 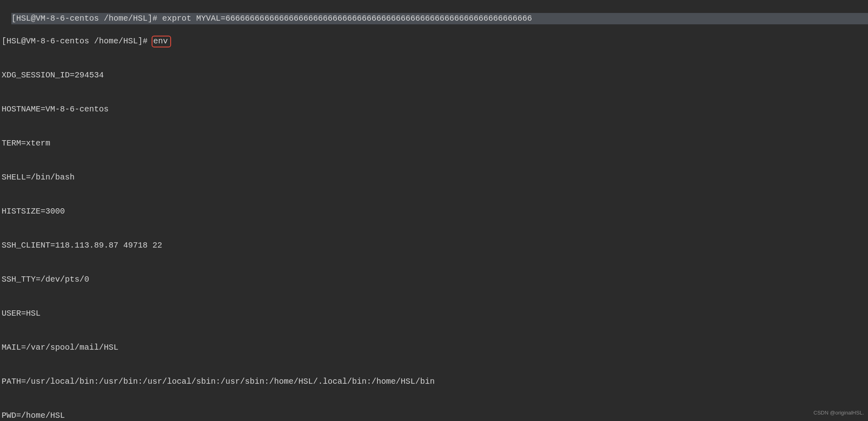 What do you see at coordinates (435, 348) in the screenshot?
I see `env-output-line: MAIL=/var/spool/mail/HSL` at bounding box center [435, 348].